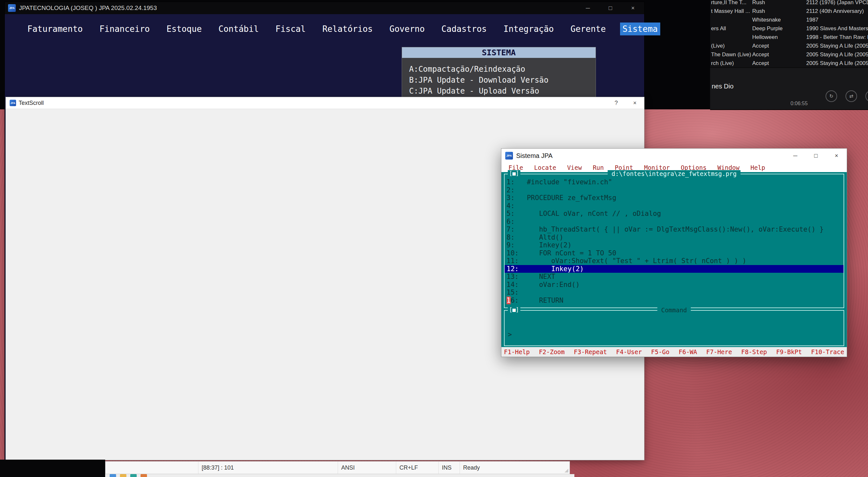 The height and width of the screenshot is (477, 868). What do you see at coordinates (799, 104) in the screenshot?
I see `elapsed-time: 0:06:55` at bounding box center [799, 104].